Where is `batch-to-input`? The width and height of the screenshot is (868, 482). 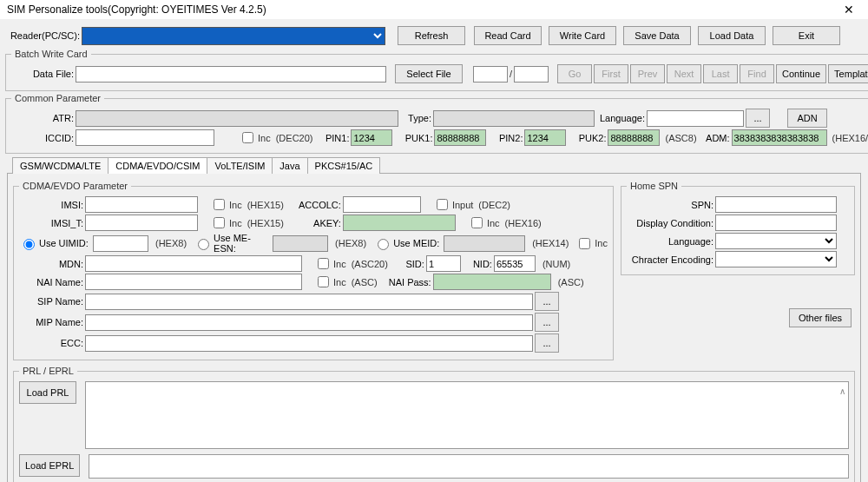
batch-to-input is located at coordinates (531, 75).